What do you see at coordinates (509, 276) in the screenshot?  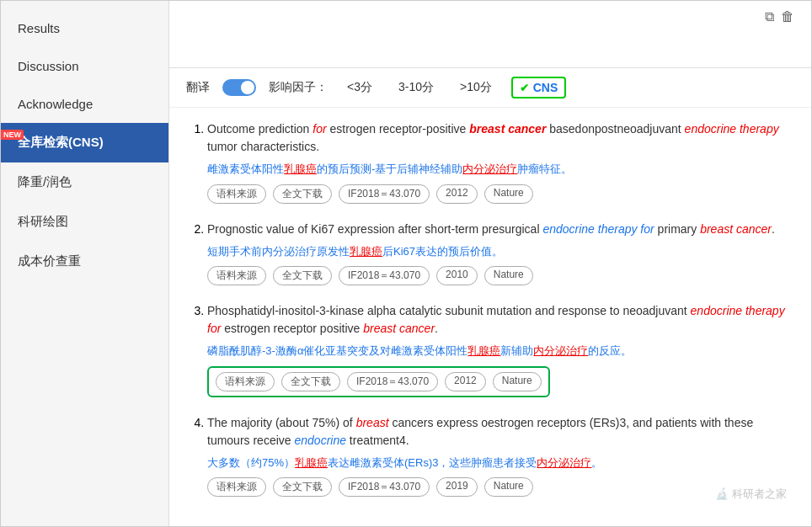 I see `tag-1-4: Nature` at bounding box center [509, 276].